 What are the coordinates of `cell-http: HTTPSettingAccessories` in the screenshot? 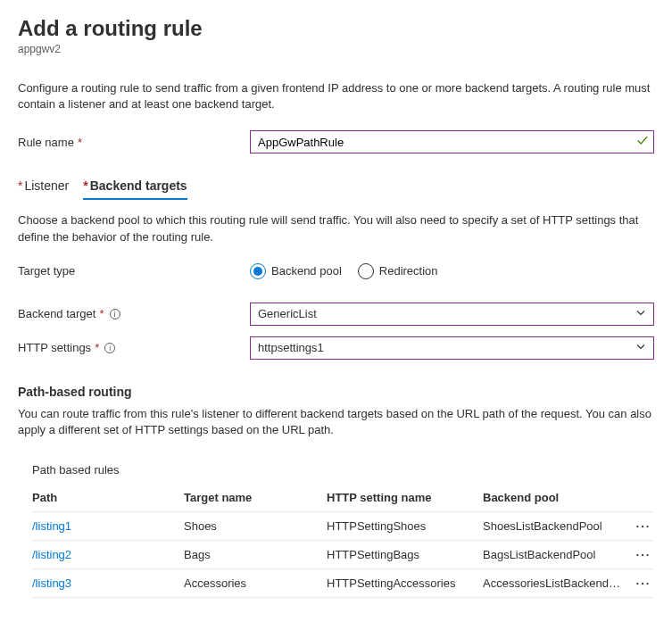 It's located at (405, 584).